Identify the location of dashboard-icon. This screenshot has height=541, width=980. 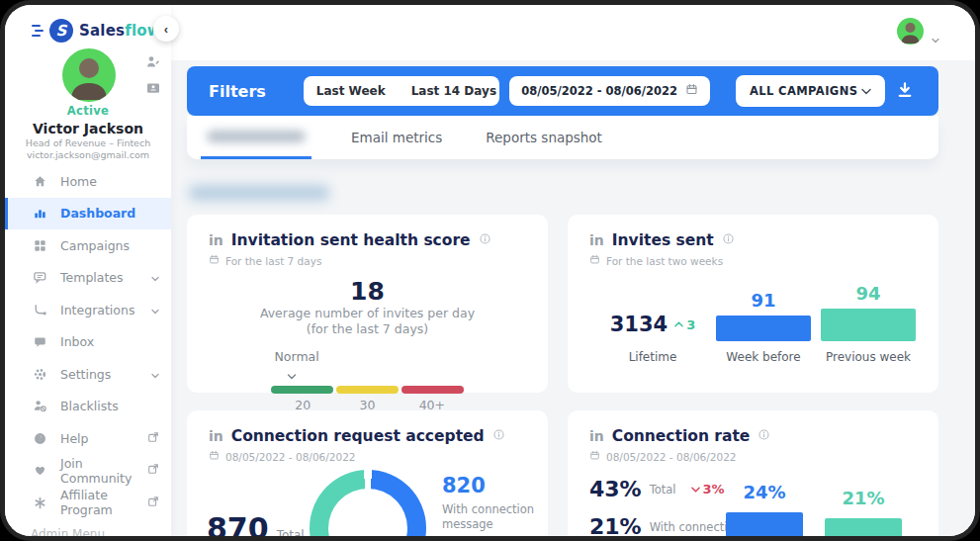
(40, 214).